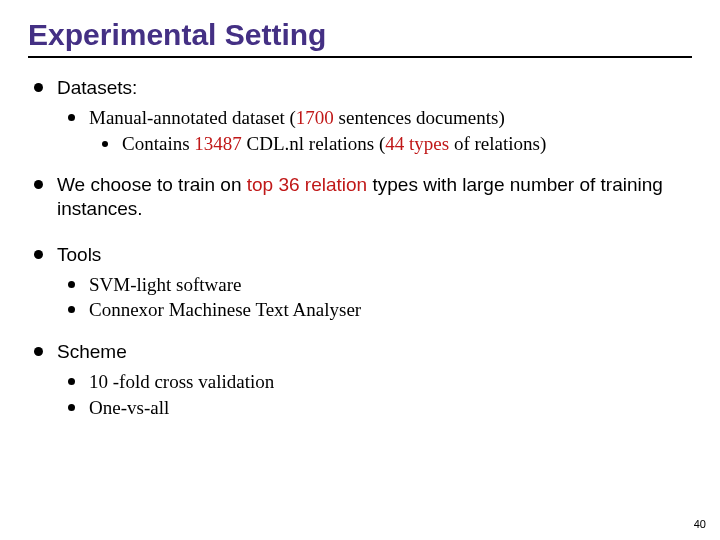 The width and height of the screenshot is (720, 540). What do you see at coordinates (192, 118) in the screenshot?
I see `text-fragment: Manual-annotated dataset (` at bounding box center [192, 118].